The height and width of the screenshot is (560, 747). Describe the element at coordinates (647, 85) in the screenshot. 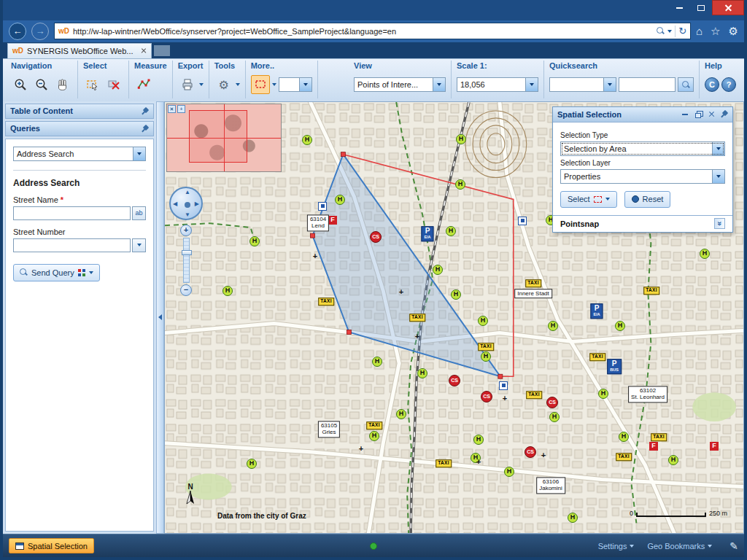

I see `quicksearch-input` at that location.